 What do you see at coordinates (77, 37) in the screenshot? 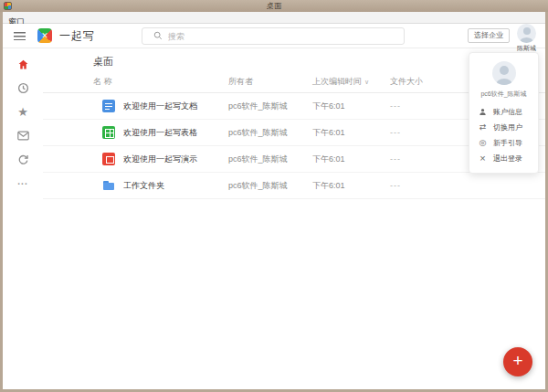
I see `app-name: 一起写` at bounding box center [77, 37].